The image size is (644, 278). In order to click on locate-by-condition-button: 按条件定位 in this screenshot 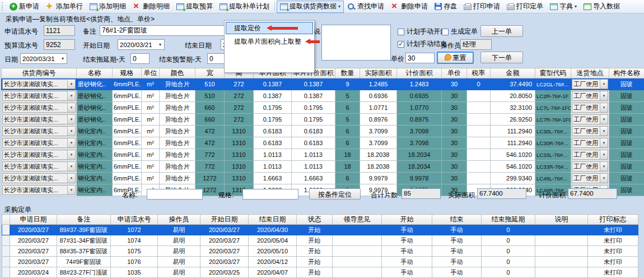, I will do `click(335, 194)`.